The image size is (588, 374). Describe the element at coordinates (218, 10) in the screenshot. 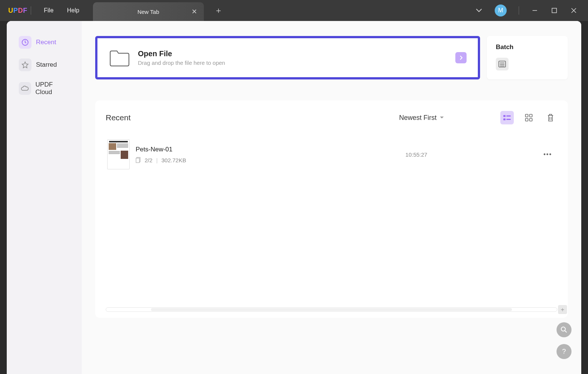

I see `add-tab-button: ＋` at that location.